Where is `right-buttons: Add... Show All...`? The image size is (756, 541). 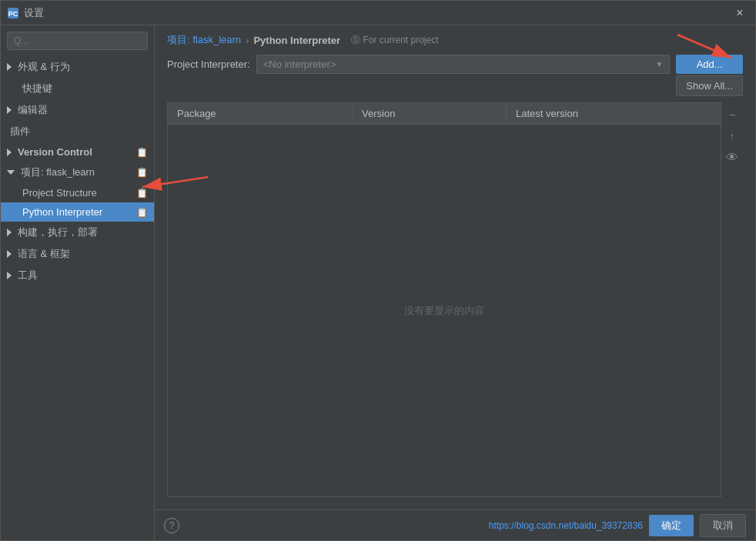 right-buttons: Add... Show All... is located at coordinates (710, 75).